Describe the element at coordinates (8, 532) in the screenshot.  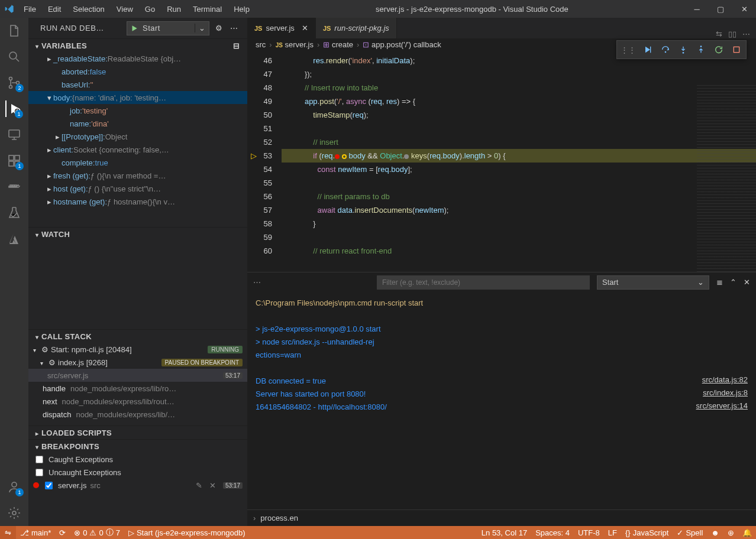
I see `remote-indicator: ⇋` at that location.